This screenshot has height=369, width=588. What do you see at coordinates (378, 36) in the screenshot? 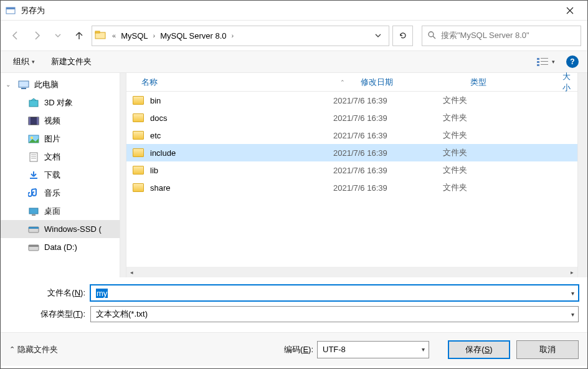
I see `breadcrumb-dropdown` at bounding box center [378, 36].